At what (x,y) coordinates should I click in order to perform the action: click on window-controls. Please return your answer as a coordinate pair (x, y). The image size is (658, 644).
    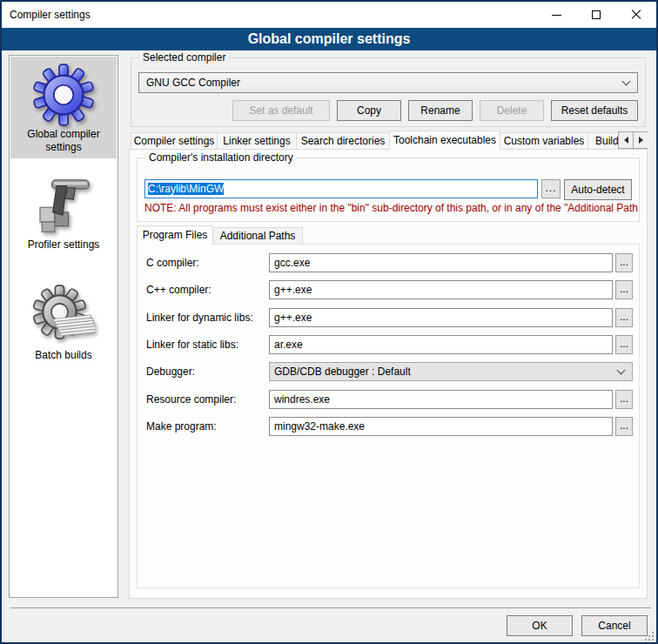
    Looking at the image, I should click on (596, 15).